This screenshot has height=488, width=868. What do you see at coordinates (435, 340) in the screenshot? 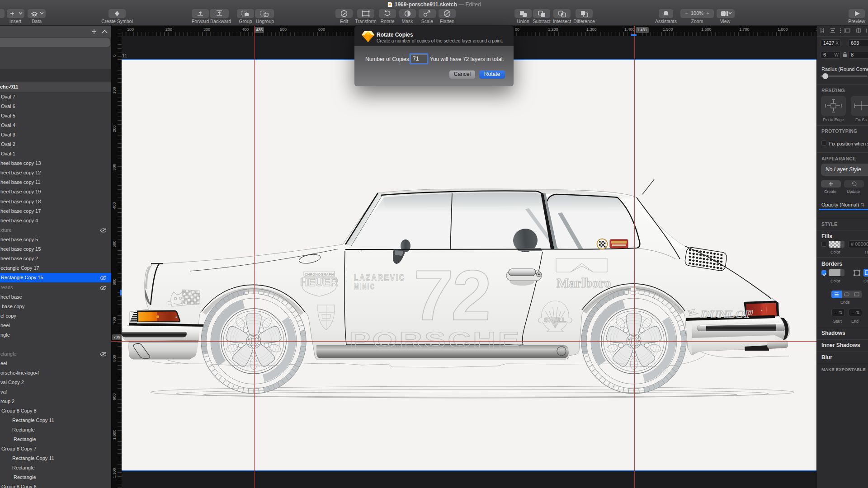
I see `svg-text: PORSCHE` at bounding box center [435, 340].